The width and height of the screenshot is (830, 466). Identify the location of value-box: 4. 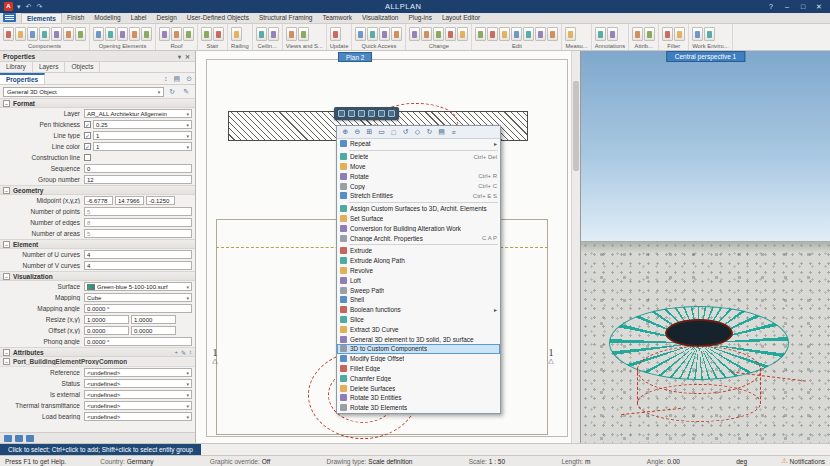
(138, 266).